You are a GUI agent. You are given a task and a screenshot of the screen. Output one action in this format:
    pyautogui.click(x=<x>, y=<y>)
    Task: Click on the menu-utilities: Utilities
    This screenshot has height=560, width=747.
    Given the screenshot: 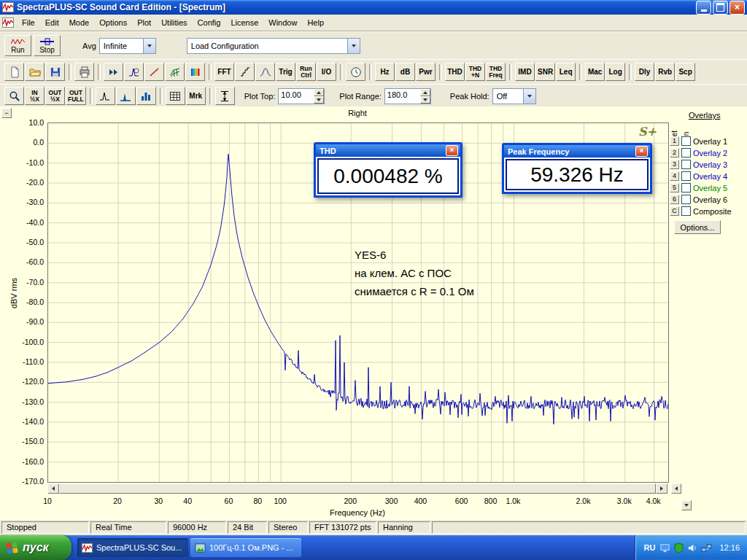 What is the action you would take?
    pyautogui.click(x=174, y=23)
    